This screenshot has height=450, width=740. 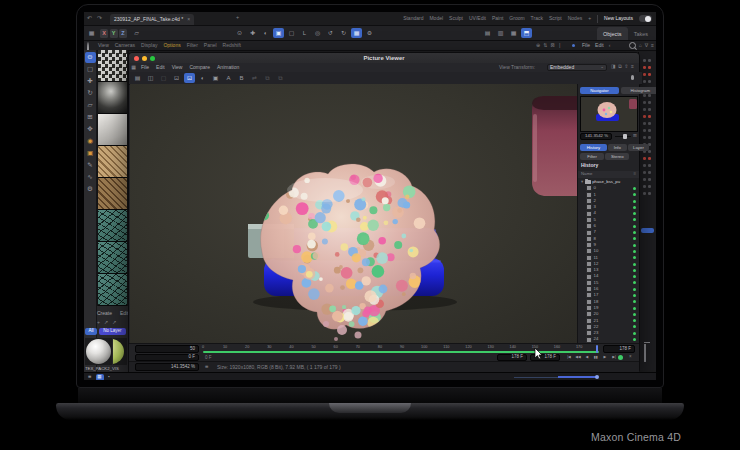 What do you see at coordinates (114, 322) in the screenshot?
I see `pick-material-icon: ↗` at bounding box center [114, 322].